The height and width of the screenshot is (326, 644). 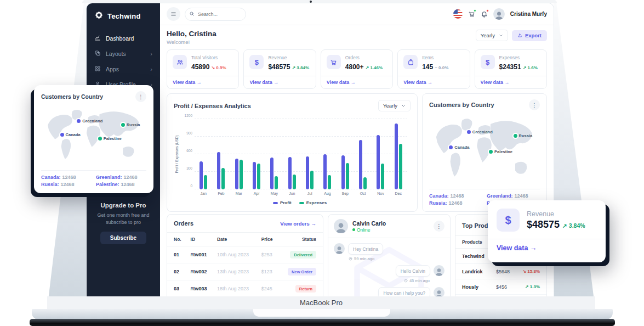 What do you see at coordinates (357, 37) in the screenshot?
I see `page-header: Hello, Cristina Welcome! Yearly Export` at bounding box center [357, 37].